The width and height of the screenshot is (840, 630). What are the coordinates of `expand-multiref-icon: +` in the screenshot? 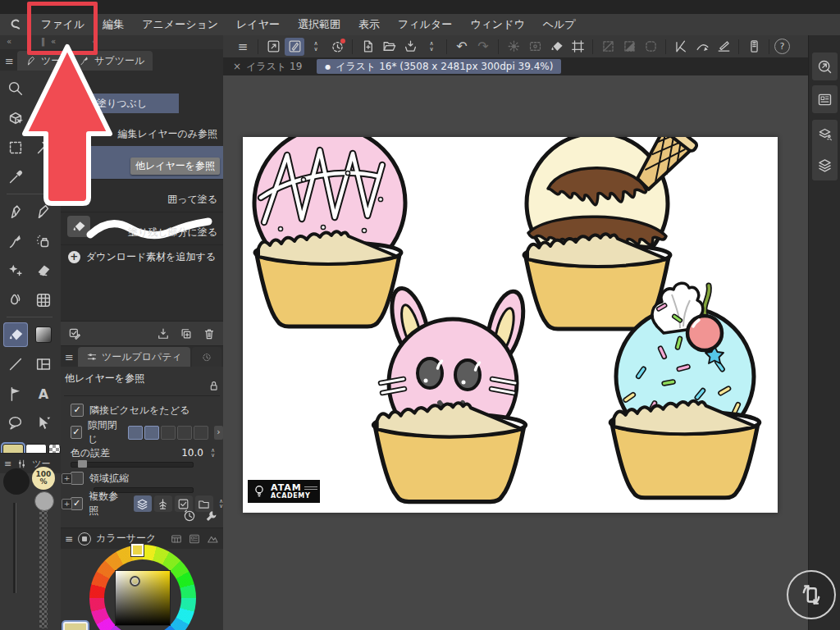 It's located at (67, 504).